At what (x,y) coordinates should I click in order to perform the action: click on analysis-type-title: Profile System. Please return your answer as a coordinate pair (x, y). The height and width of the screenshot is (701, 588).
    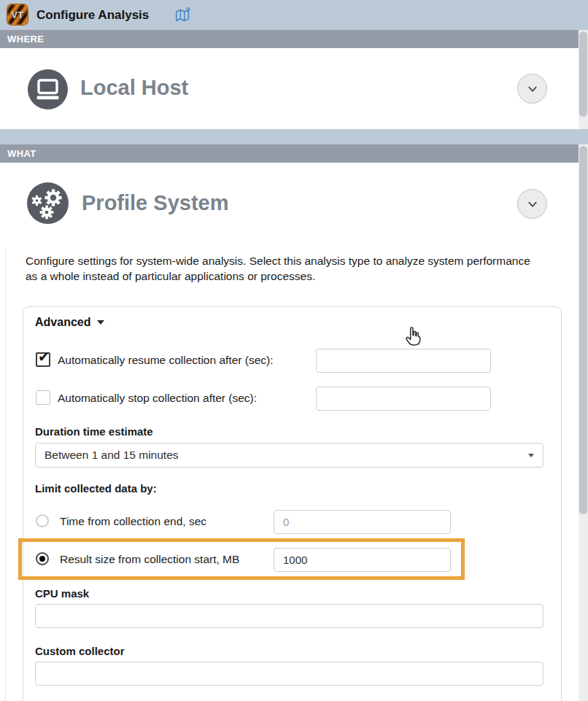
    Looking at the image, I should click on (155, 203).